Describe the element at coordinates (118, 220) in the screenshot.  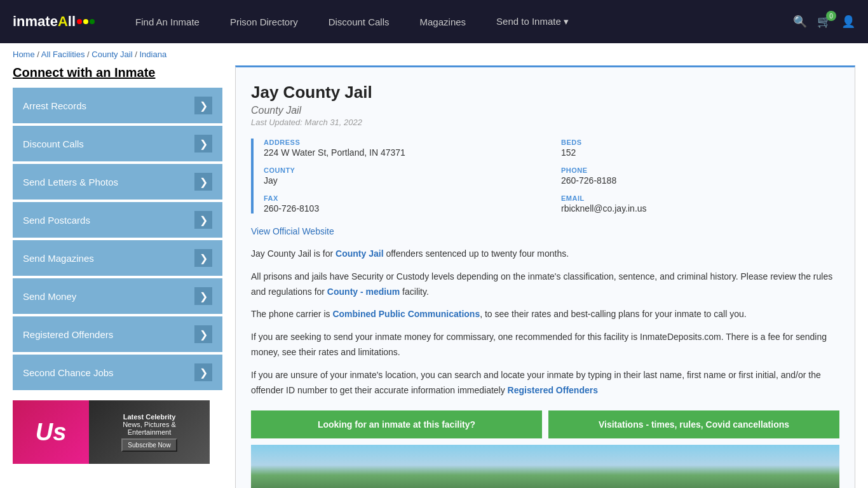
I see `sidebar-item-send-postcards: Send Postcards ❯` at that location.